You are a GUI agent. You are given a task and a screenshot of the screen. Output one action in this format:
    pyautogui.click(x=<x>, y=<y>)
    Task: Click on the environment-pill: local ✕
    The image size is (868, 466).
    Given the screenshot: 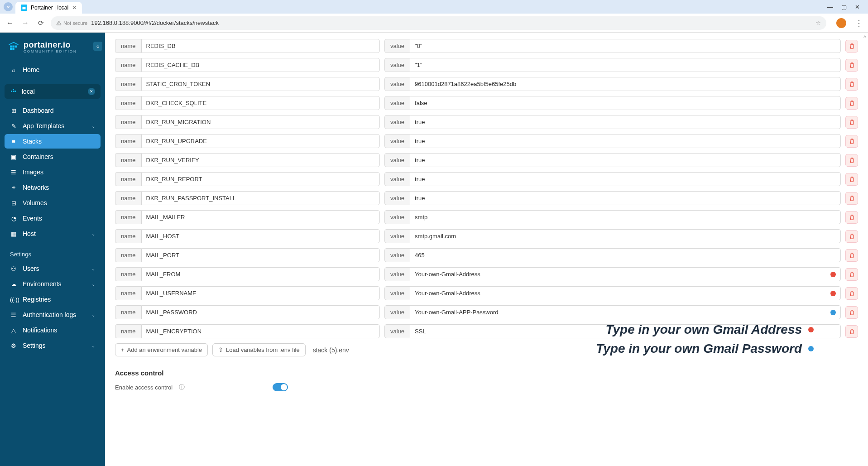 What is the action you would take?
    pyautogui.click(x=53, y=91)
    